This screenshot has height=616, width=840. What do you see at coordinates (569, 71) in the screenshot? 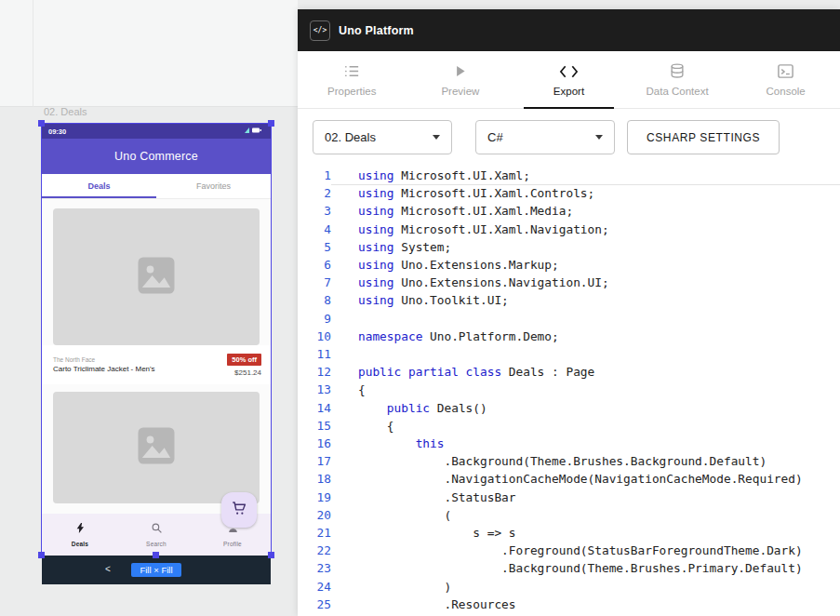
I see `code-icon` at bounding box center [569, 71].